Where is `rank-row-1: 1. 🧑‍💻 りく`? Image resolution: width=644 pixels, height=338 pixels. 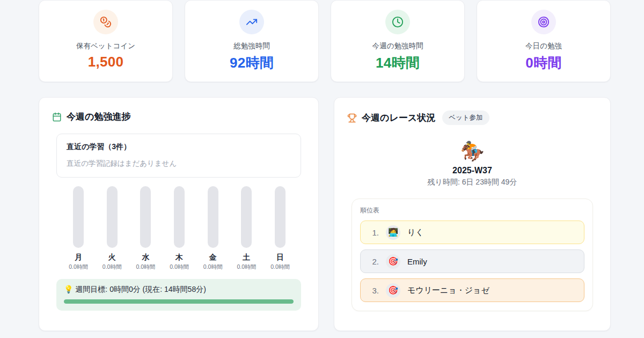 rank-row-1: 1. 🧑‍💻 りく is located at coordinates (472, 232).